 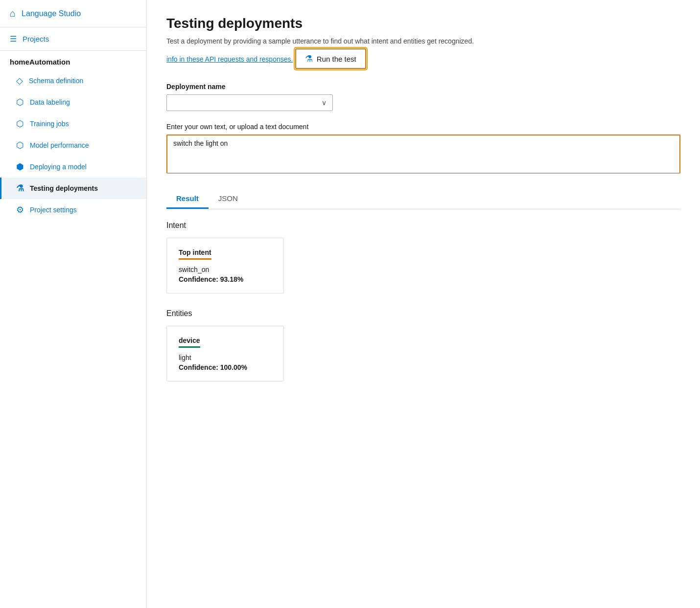 I want to click on intent-section: Intent Top intent switch_on Confidence: …, so click(x=423, y=257).